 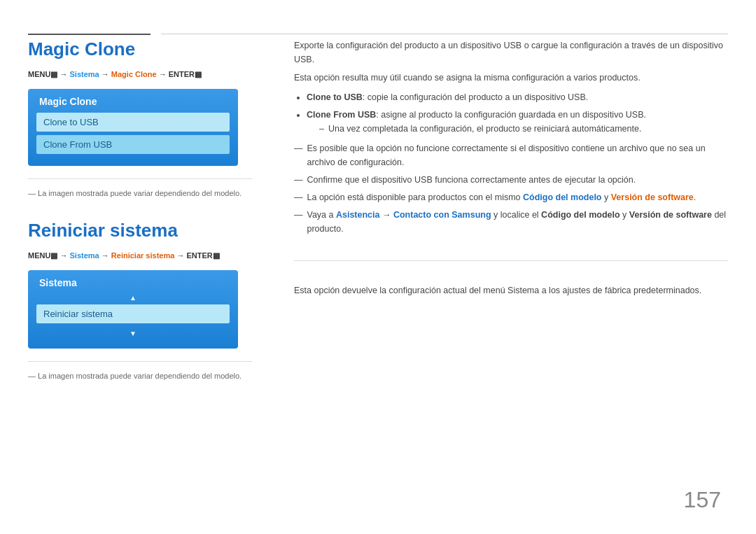 What do you see at coordinates (652, 197) in the screenshot?
I see `note3-bold2: Versión de software` at bounding box center [652, 197].